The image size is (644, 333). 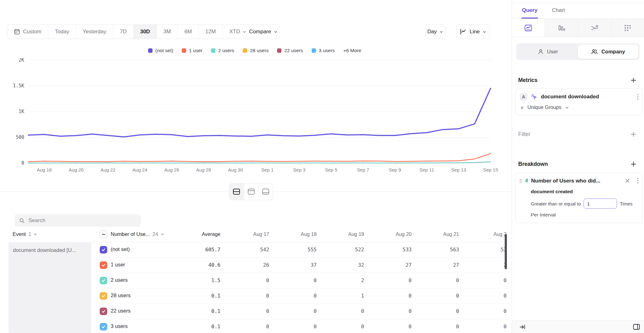 I want to click on drag-handle-icon, so click(x=521, y=181).